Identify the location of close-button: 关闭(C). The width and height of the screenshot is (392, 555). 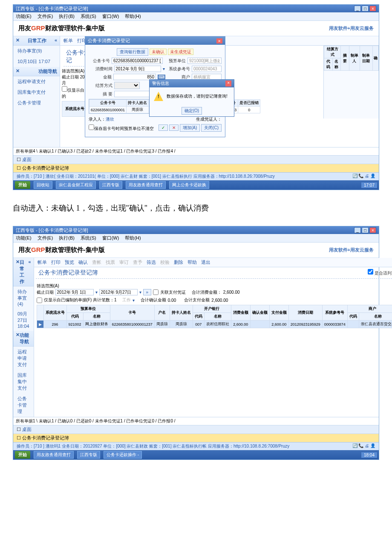
(211, 128).